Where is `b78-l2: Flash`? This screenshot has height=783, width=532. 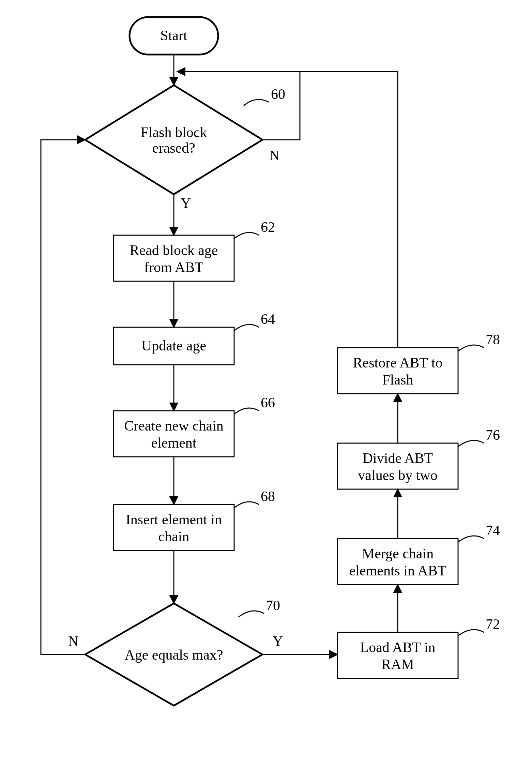 b78-l2: Flash is located at coordinates (397, 380).